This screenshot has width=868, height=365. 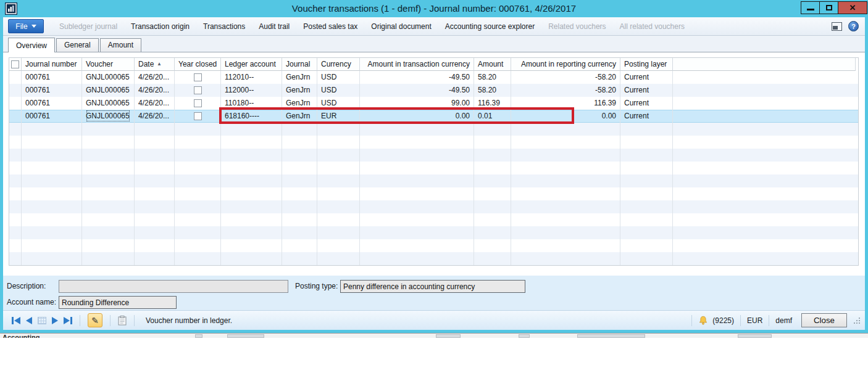 What do you see at coordinates (493, 116) in the screenshot?
I see `cell-amount: 0.01` at bounding box center [493, 116].